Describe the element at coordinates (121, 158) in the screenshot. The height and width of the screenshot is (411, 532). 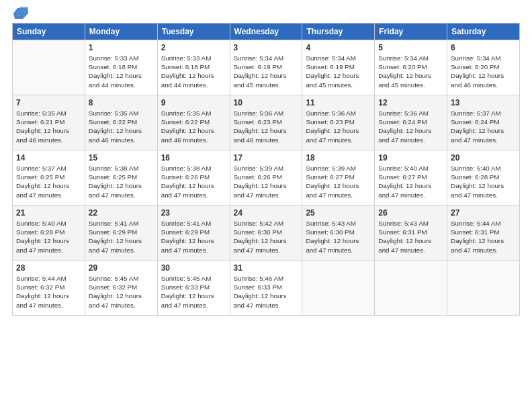
I see `day-number: 15` at that location.